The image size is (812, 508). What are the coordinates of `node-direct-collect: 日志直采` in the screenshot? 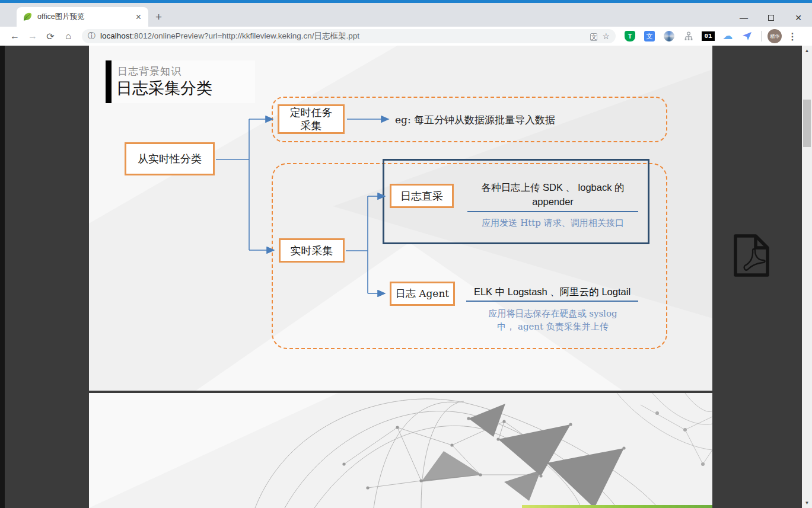 It's located at (422, 196).